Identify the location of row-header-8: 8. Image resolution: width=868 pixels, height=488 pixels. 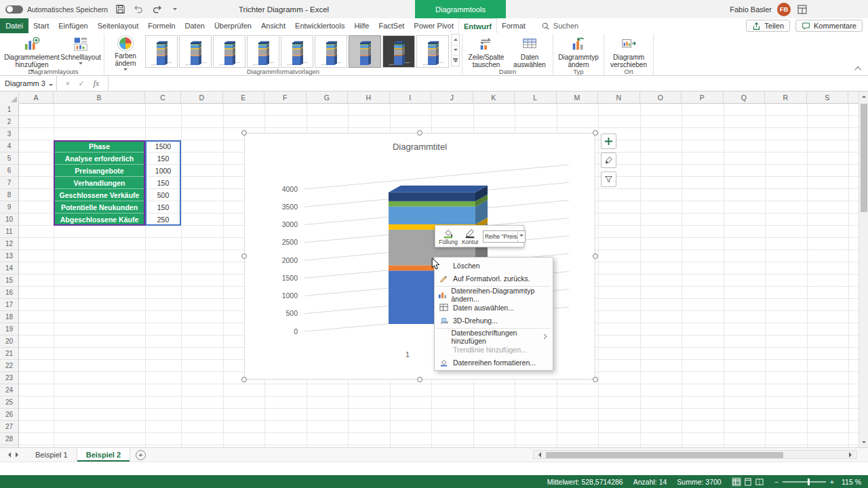
(9, 195).